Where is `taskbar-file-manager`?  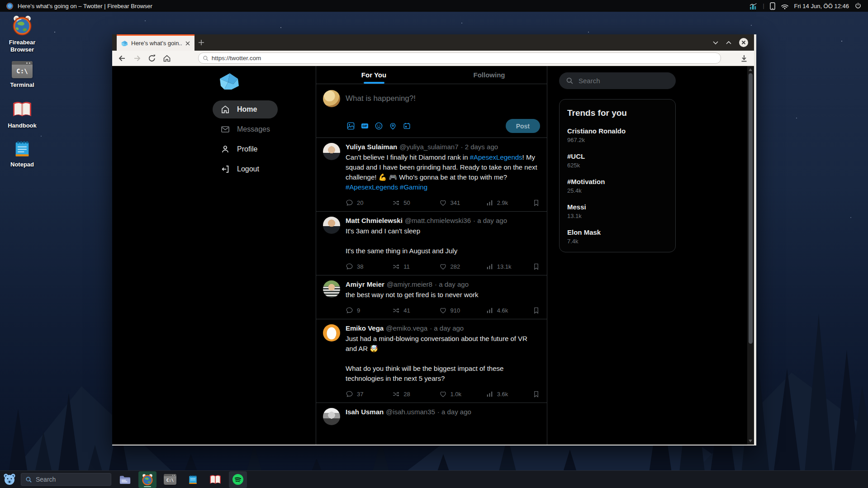 taskbar-file-manager is located at coordinates (125, 479).